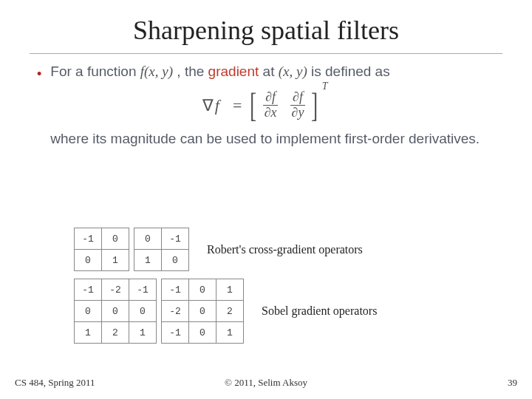 The height and width of the screenshot is (399, 532). I want to click on slide-footer: CS 484, Spring 2011 © 2011, Selim Aksoy …, so click(266, 383).